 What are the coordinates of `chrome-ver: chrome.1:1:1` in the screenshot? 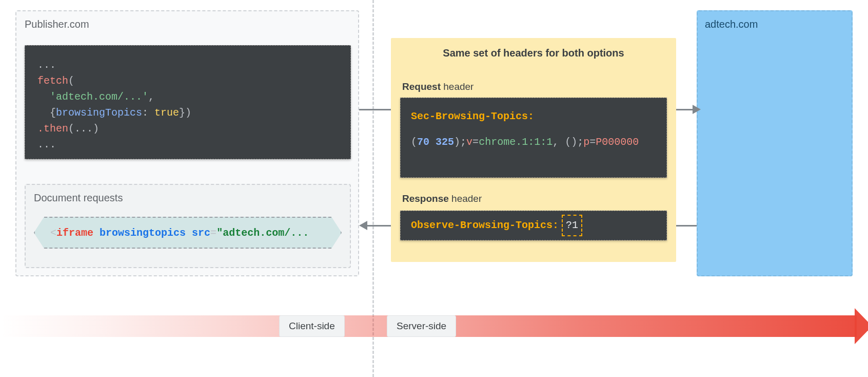 It's located at (516, 142).